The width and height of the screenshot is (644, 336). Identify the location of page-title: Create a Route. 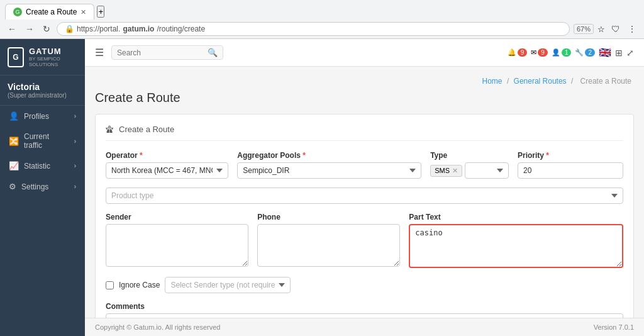
(365, 98).